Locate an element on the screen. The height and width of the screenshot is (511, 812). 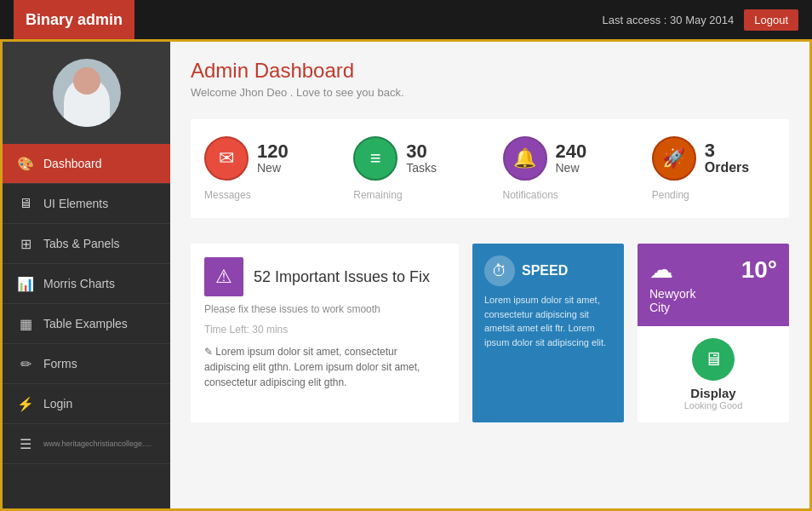
sidebar-item-morris-label: Morris Charts is located at coordinates (79, 284).